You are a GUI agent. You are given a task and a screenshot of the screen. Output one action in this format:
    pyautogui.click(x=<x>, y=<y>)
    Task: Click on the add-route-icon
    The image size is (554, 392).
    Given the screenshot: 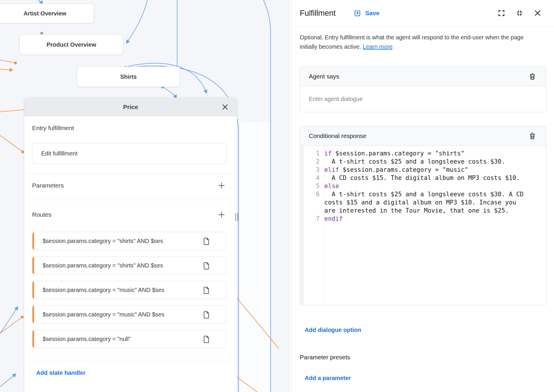 What is the action you would take?
    pyautogui.click(x=222, y=215)
    